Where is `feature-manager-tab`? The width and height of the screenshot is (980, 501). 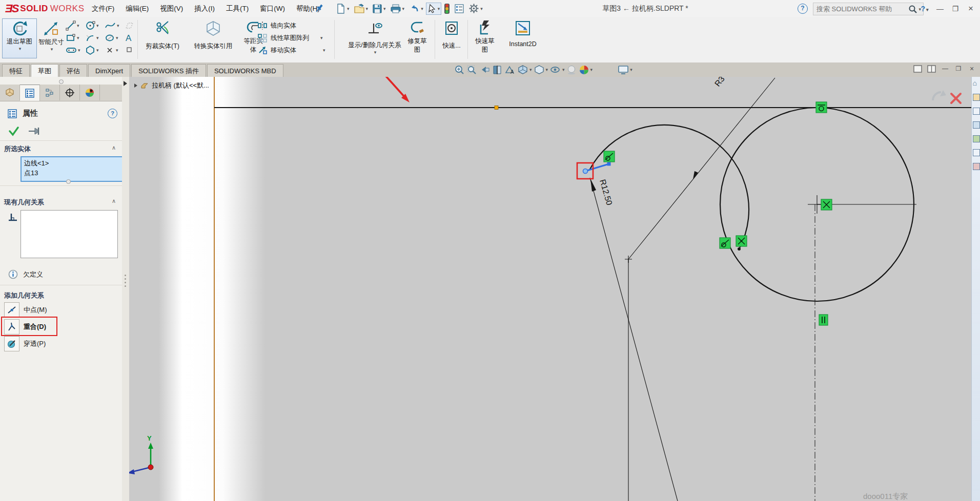
feature-manager-tab is located at coordinates (10, 92).